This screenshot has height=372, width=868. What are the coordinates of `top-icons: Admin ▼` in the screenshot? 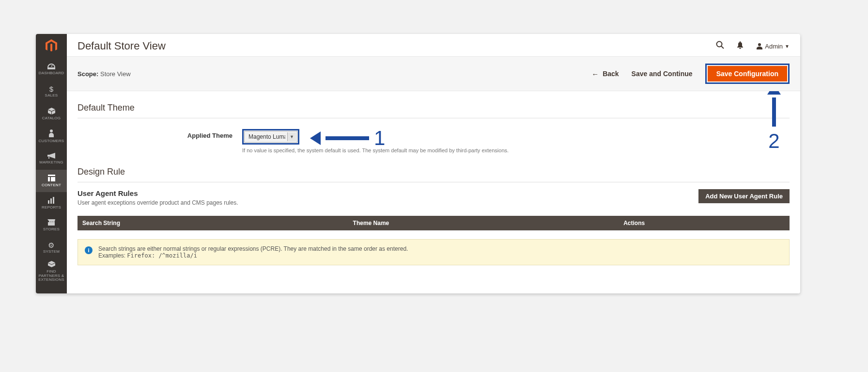 It's located at (753, 46).